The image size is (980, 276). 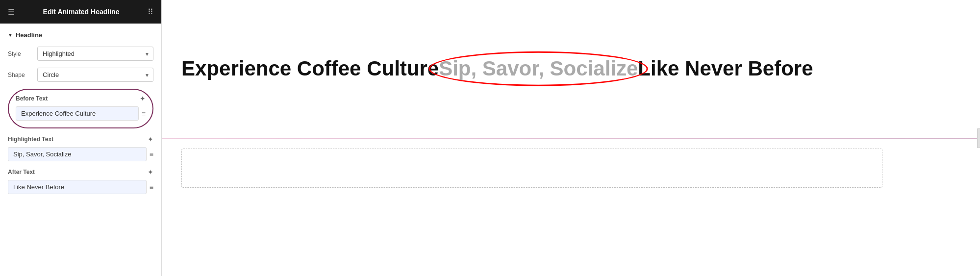 I want to click on shape-field-row: Shape Circle Oval Square ▼, so click(x=80, y=75).